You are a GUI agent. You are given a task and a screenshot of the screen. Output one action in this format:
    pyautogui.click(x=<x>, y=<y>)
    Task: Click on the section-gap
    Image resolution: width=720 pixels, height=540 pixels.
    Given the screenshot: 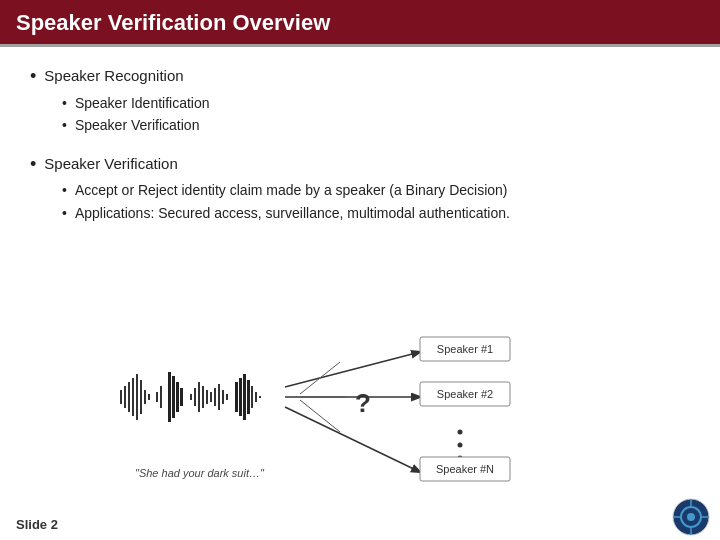 What is the action you would take?
    pyautogui.click(x=360, y=146)
    